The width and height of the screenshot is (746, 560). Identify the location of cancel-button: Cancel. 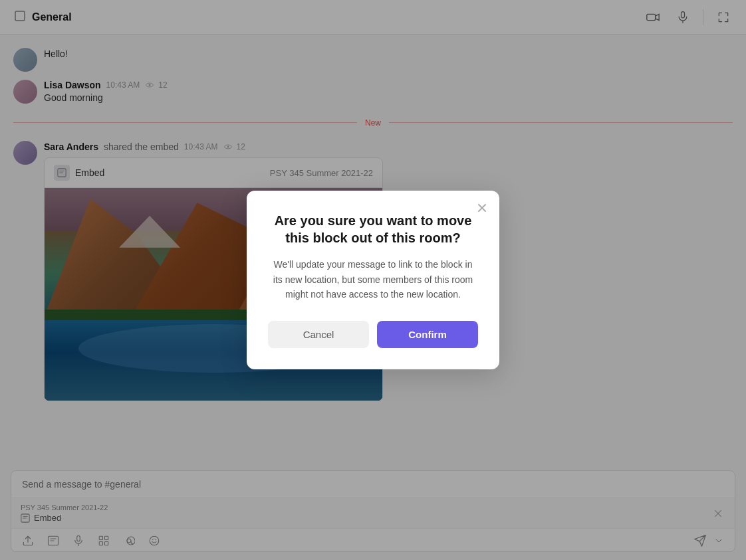
(318, 335).